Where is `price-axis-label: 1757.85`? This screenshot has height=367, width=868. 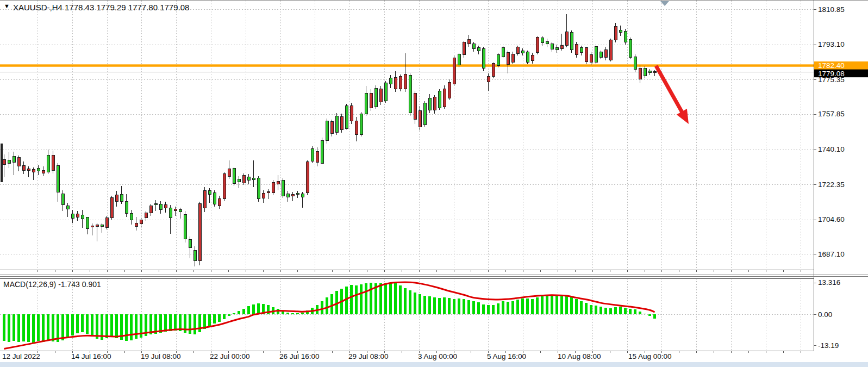
price-axis-label: 1757.85 is located at coordinates (832, 114).